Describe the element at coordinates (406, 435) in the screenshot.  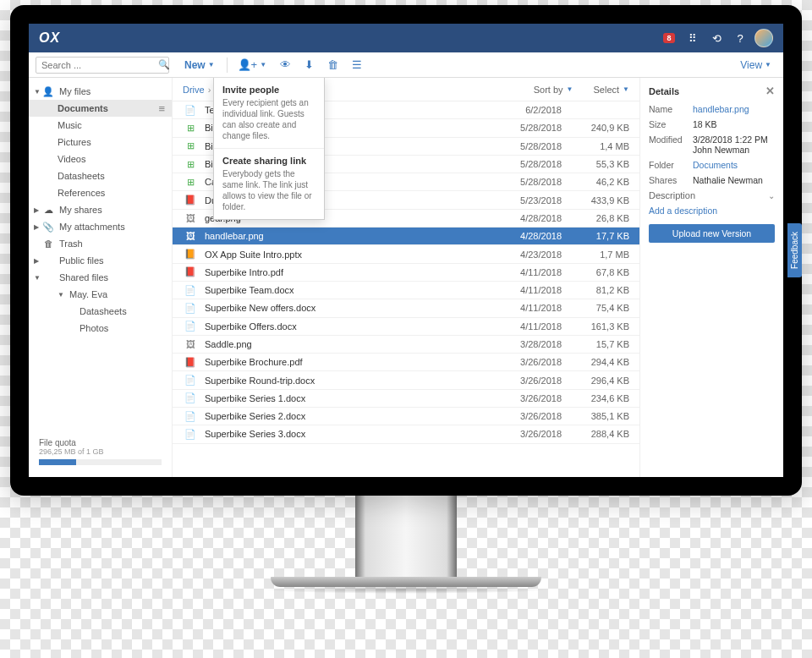
I see `file-row: 📄Superbike Series 3.docx3/26/2018288,4 K…` at that location.